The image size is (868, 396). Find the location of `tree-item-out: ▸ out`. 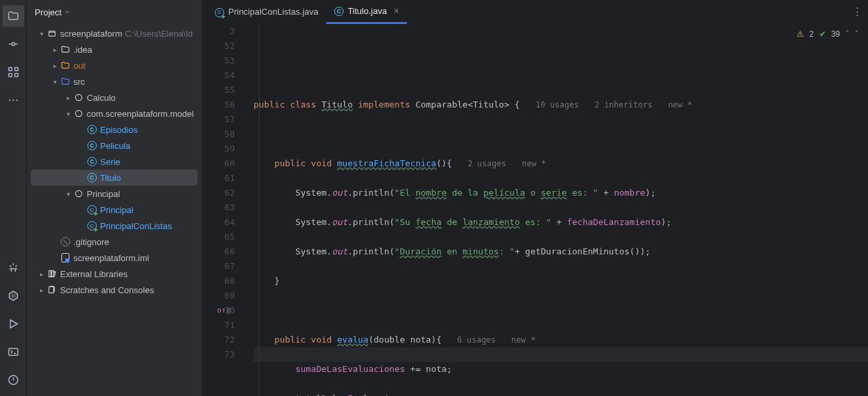

tree-item-out: ▸ out is located at coordinates (114, 65).